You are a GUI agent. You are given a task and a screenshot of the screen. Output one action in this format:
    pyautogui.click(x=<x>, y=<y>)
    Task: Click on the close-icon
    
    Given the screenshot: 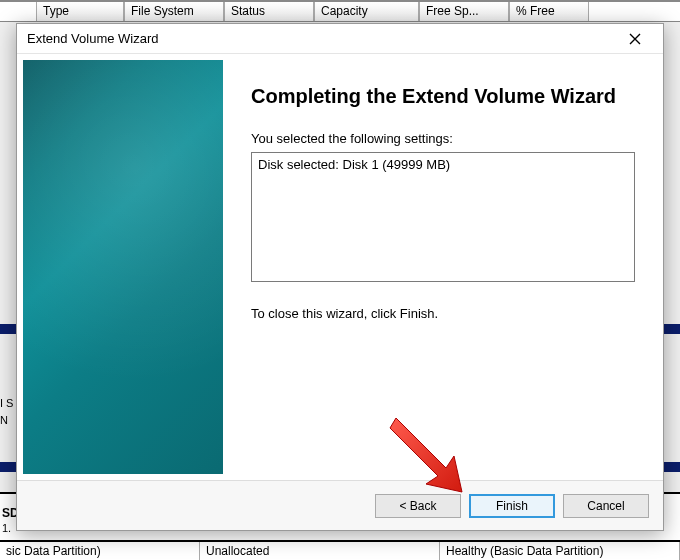 What is the action you would take?
    pyautogui.click(x=635, y=39)
    